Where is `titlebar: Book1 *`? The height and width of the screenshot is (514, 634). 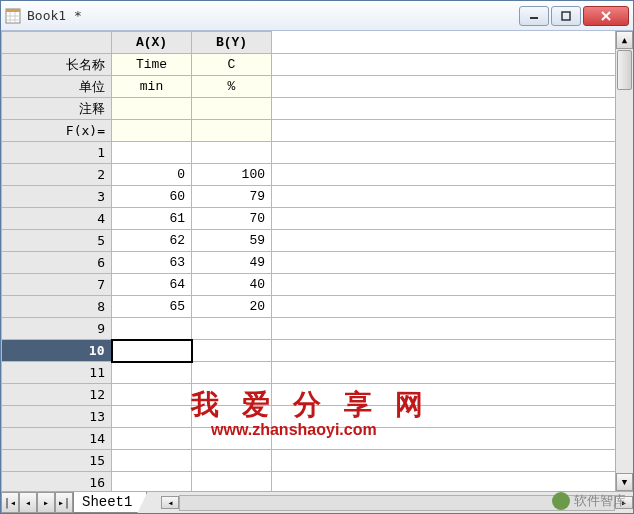
titlebar: Book1 * is located at coordinates (317, 16).